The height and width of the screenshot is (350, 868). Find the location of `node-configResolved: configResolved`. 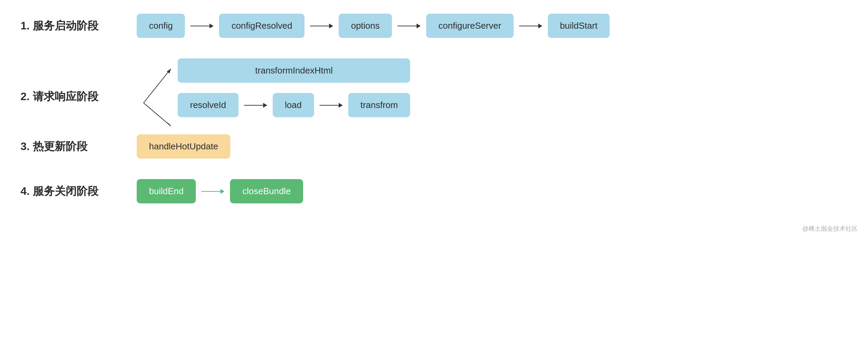

node-configResolved: configResolved is located at coordinates (262, 26).